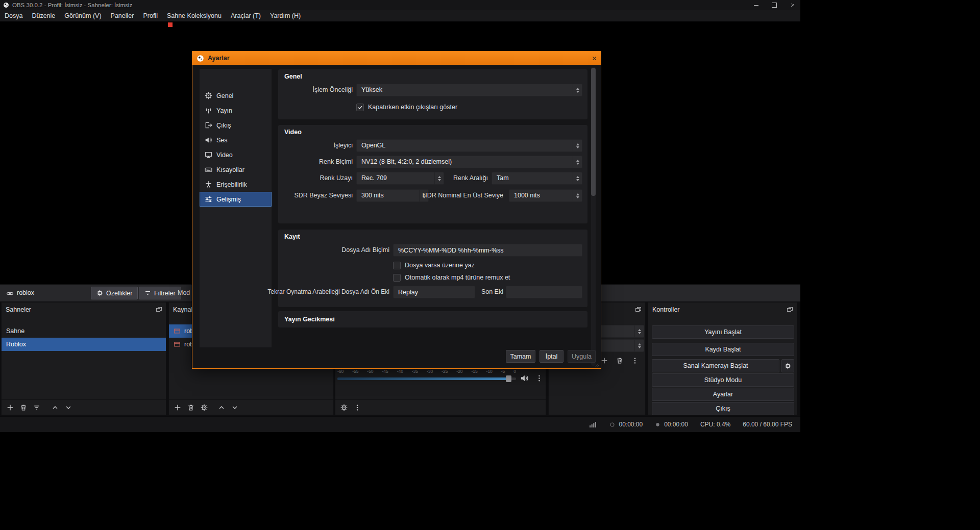  What do you see at coordinates (344, 408) in the screenshot?
I see `advanced-audio-button` at bounding box center [344, 408].